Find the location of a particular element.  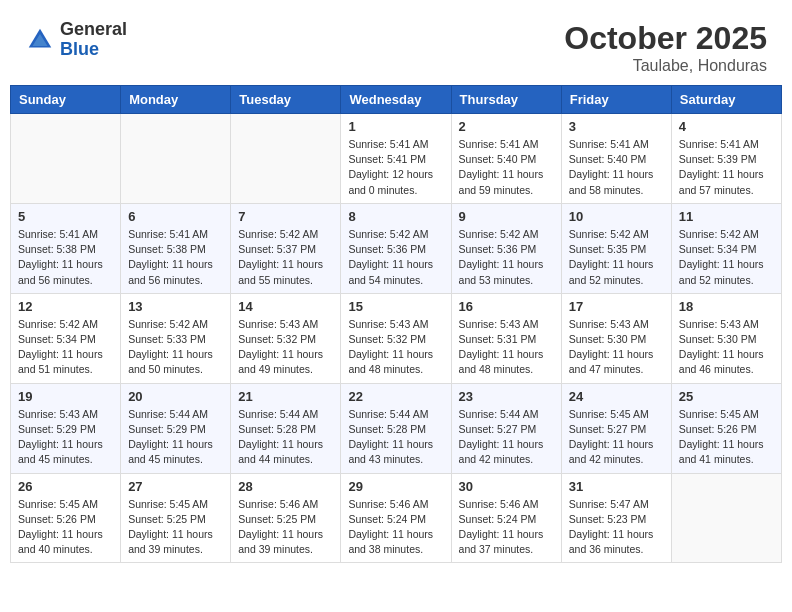

calendar-cell: 25Sunrise: 5:45 AM Sunset: 5:26 PM Dayli… is located at coordinates (726, 428).